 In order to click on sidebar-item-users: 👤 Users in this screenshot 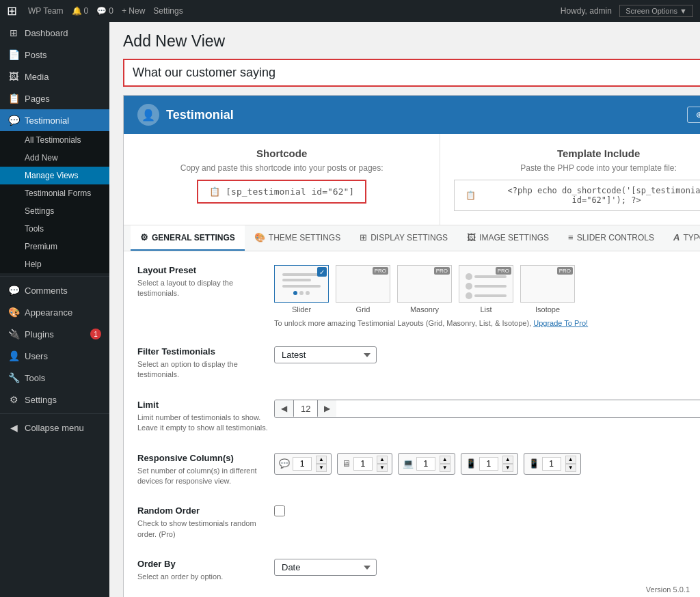, I will do `click(55, 356)`.